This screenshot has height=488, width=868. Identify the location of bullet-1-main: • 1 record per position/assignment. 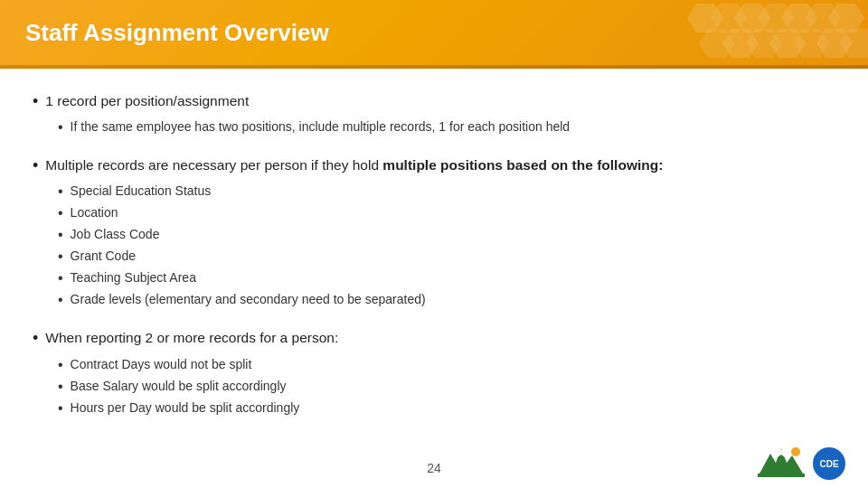
(434, 101).